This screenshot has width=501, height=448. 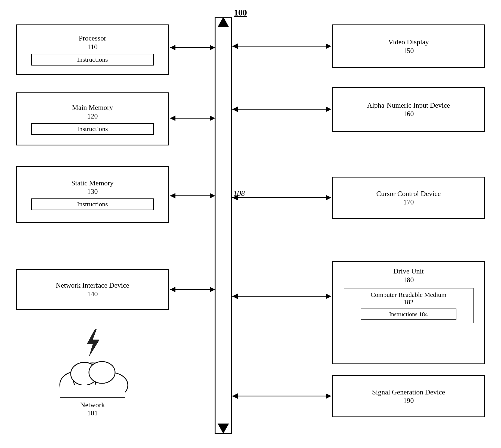 What do you see at coordinates (92, 116) in the screenshot?
I see `main-memory-number: 120` at bounding box center [92, 116].